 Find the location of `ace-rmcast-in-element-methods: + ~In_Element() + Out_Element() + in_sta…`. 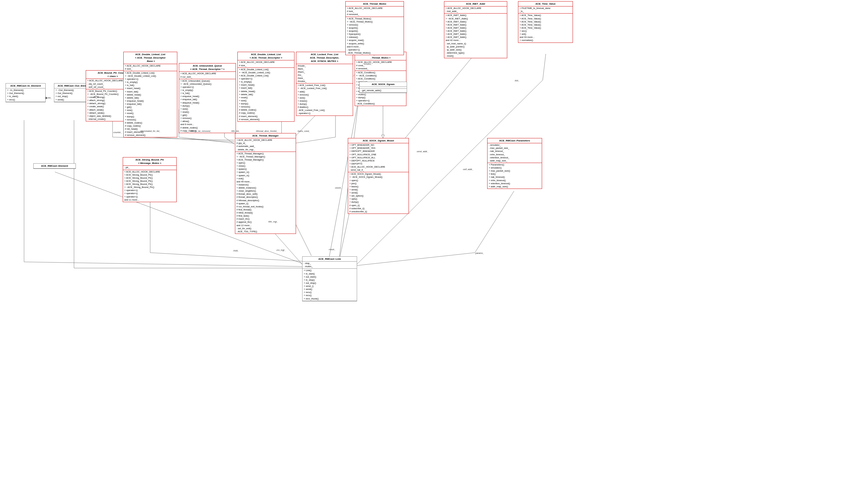

ace-rmcast-in-element-methods: + ~In_Element() + Out_Element() + in_sta… is located at coordinates (26, 95).